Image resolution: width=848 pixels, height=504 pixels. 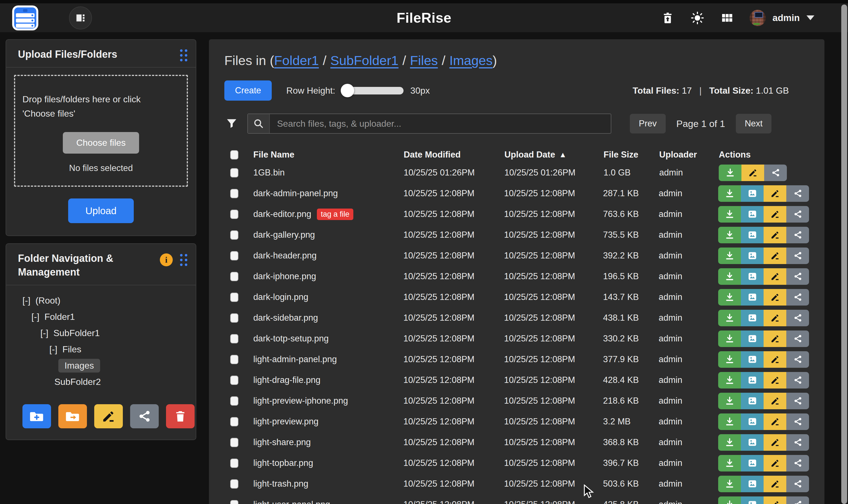 What do you see at coordinates (282, 442) in the screenshot?
I see `file-name: light-share.png` at bounding box center [282, 442].